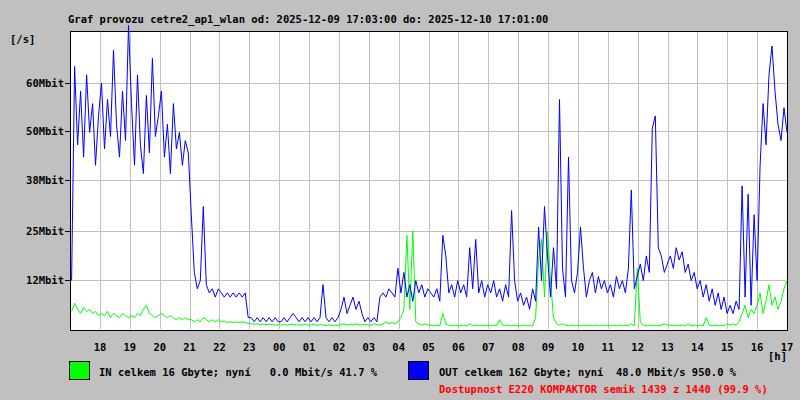 This screenshot has height=400, width=800. Describe the element at coordinates (249, 347) in the screenshot. I see `x-tick-label: 23` at that location.